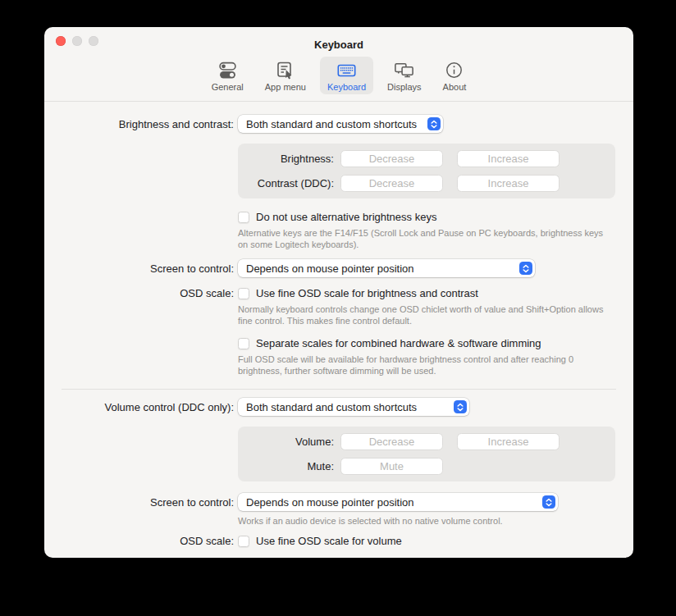  Describe the element at coordinates (392, 159) in the screenshot. I see `brightness-decrease-shortcut-button: Decrease` at that location.